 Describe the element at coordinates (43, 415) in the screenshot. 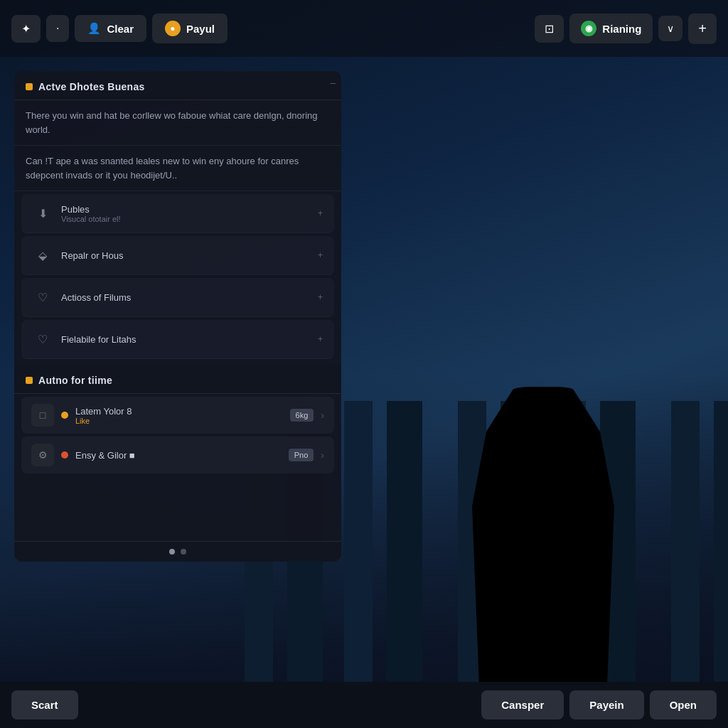

I see `item-card-icon-0: □` at that location.